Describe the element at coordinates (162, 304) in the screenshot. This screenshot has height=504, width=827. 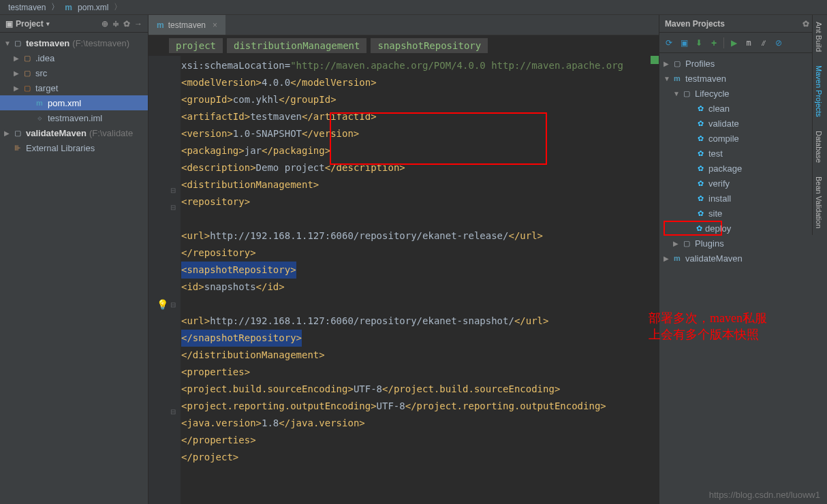
I see `bulb-icon: 💡` at that location.